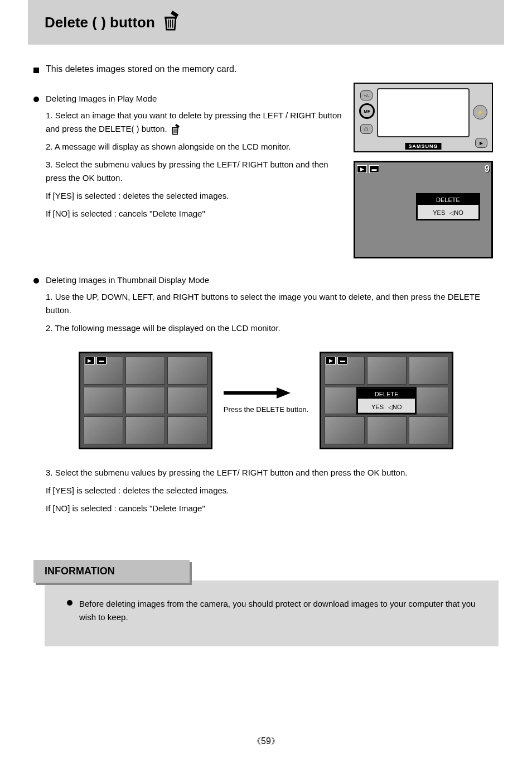 This screenshot has height=782, width=532. Describe the element at coordinates (266, 752) in the screenshot. I see `page-footer: 《59》` at that location.